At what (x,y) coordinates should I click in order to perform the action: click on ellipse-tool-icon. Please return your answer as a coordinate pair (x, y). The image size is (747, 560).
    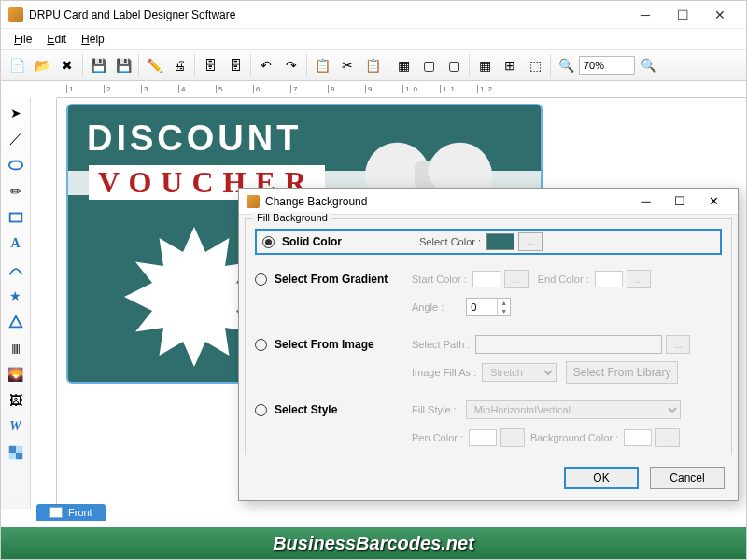
    Looking at the image, I should click on (16, 165).